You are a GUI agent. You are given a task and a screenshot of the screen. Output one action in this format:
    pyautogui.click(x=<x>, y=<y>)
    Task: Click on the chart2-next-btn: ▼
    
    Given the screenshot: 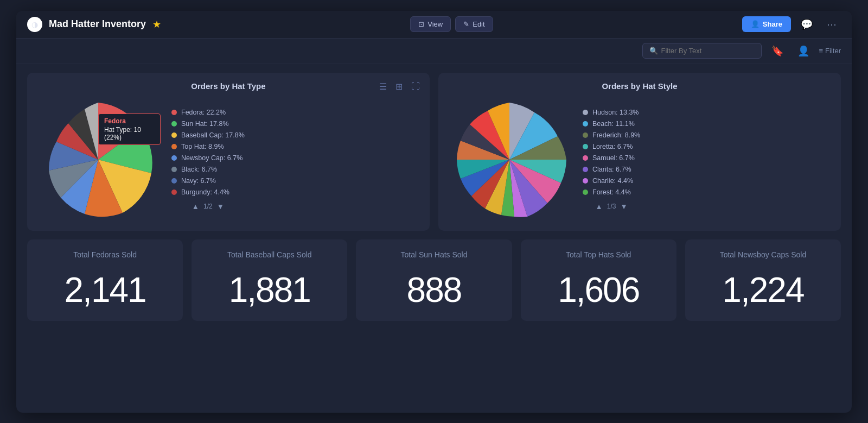 What is the action you would take?
    pyautogui.click(x=624, y=206)
    